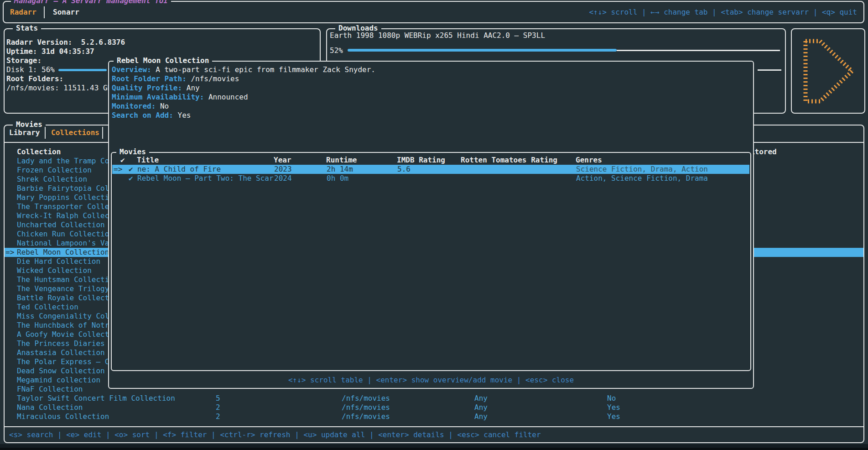 This screenshot has width=868, height=450. What do you see at coordinates (162, 106) in the screenshot?
I see `detail-value: No` at bounding box center [162, 106].